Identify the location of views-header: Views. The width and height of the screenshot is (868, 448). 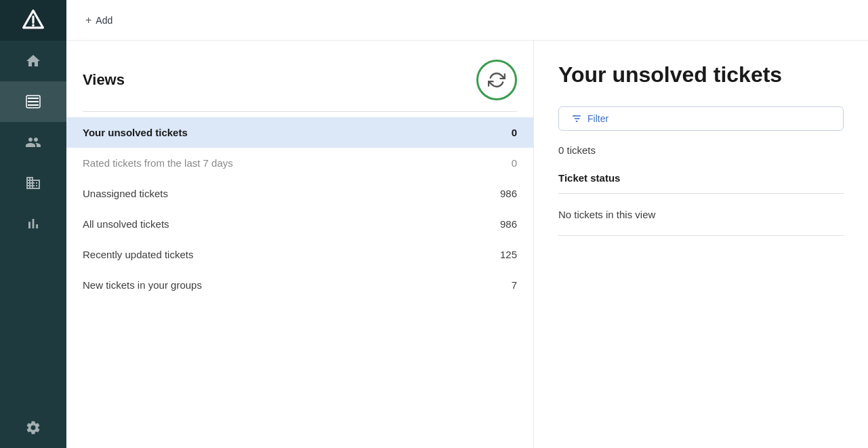
(299, 76).